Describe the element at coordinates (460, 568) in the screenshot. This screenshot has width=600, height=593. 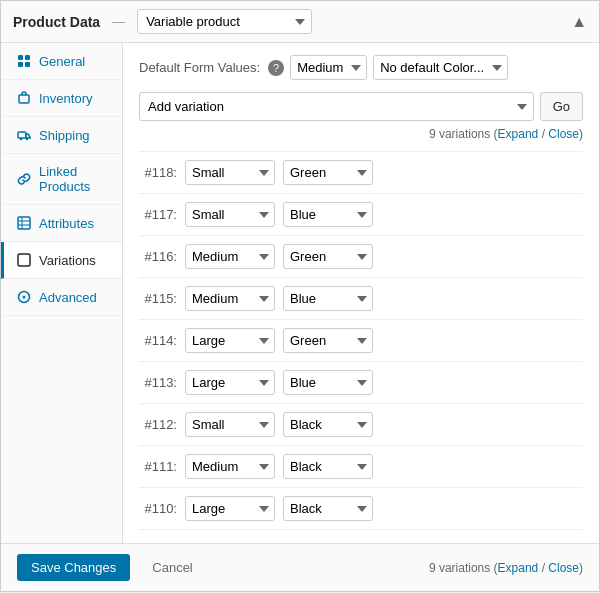
I see `footer-variations-count: 9 variations` at that location.